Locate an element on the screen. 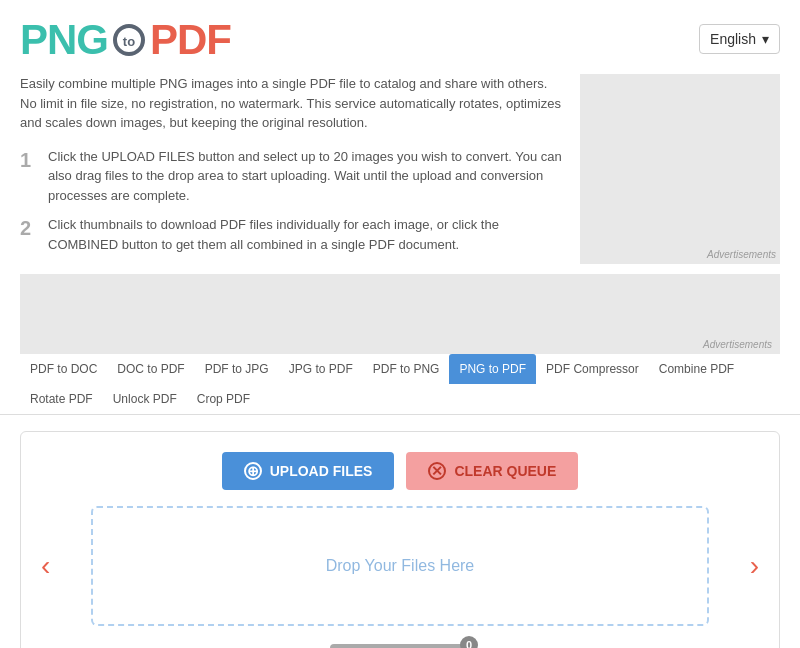 The width and height of the screenshot is (800, 648). upload-files-label: UPLOAD FILES is located at coordinates (322, 471).